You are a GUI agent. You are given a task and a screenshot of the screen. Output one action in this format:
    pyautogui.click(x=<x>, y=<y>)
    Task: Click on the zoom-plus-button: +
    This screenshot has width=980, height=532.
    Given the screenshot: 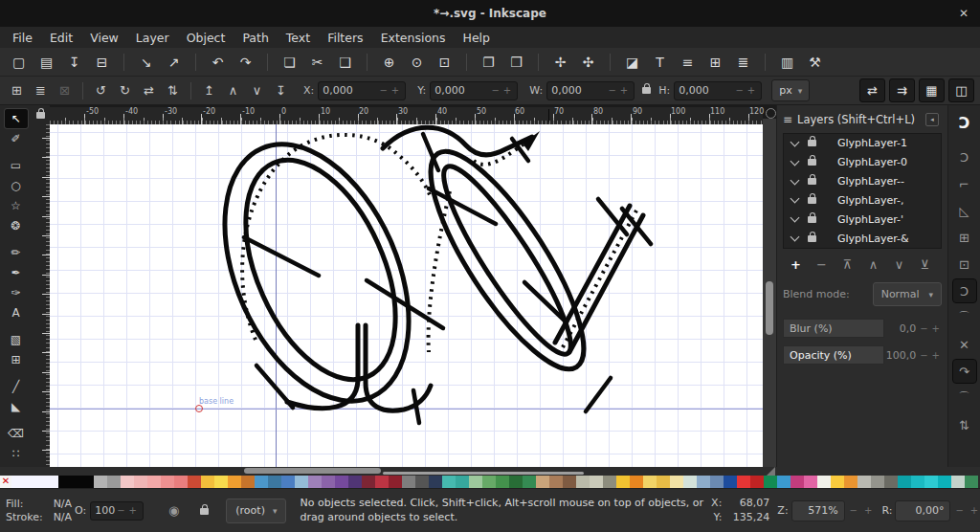 What is the action you would take?
    pyautogui.click(x=868, y=511)
    